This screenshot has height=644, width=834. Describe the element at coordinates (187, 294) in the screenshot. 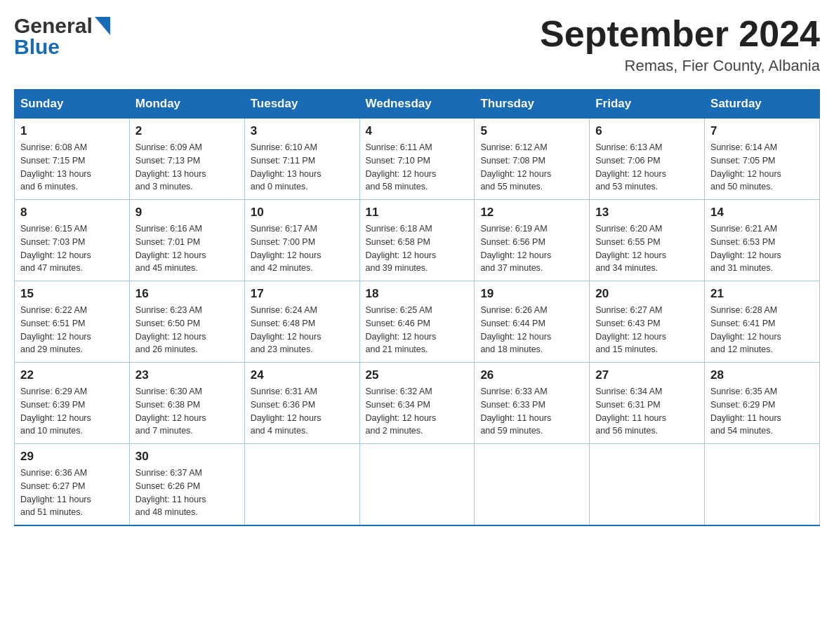

I see `day-number: 16` at that location.